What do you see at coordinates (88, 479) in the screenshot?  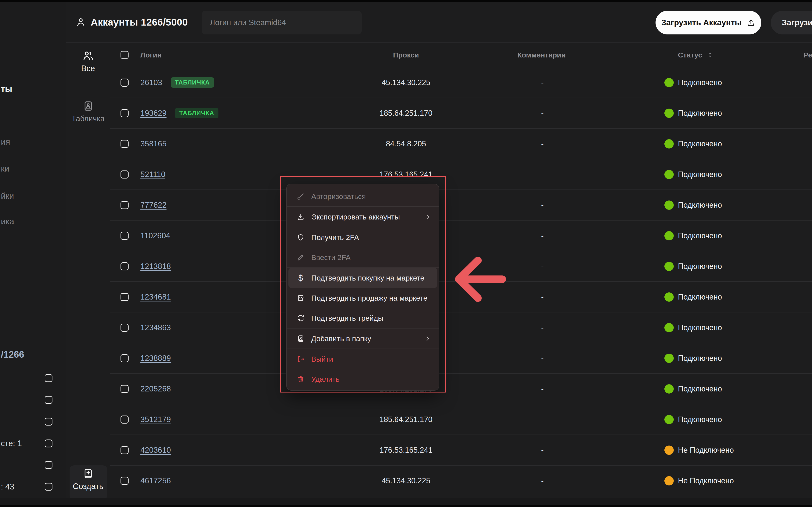 I see `create-button: Создать` at bounding box center [88, 479].